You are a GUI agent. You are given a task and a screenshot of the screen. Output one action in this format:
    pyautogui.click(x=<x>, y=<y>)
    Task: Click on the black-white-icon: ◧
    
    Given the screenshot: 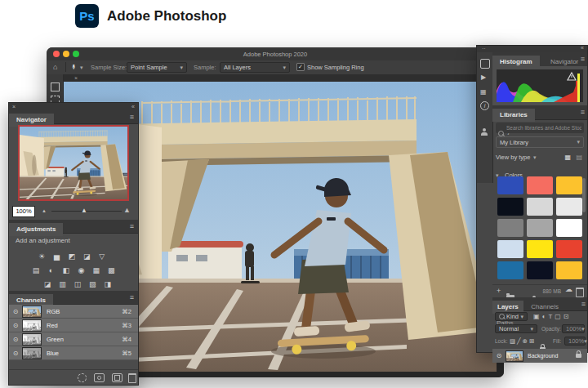 What is the action you would take?
    pyautogui.click(x=66, y=271)
    